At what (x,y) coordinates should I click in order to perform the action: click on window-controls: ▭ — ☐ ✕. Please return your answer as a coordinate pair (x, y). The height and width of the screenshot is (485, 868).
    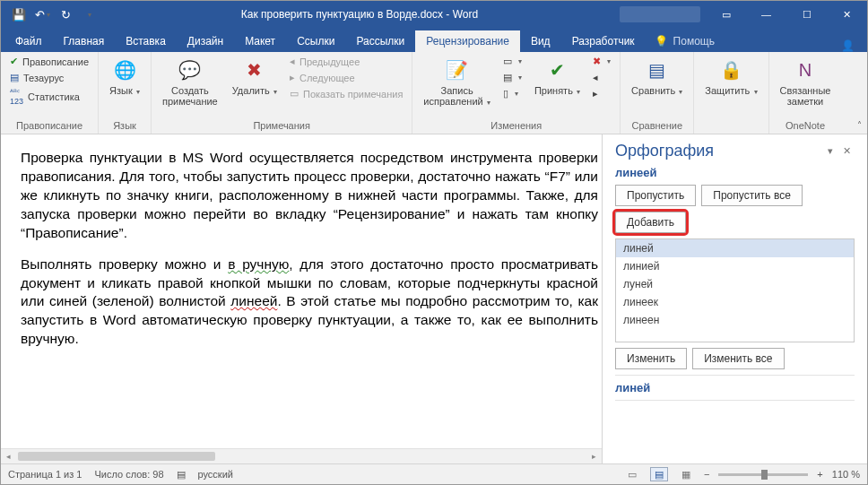
    Looking at the image, I should click on (786, 14).